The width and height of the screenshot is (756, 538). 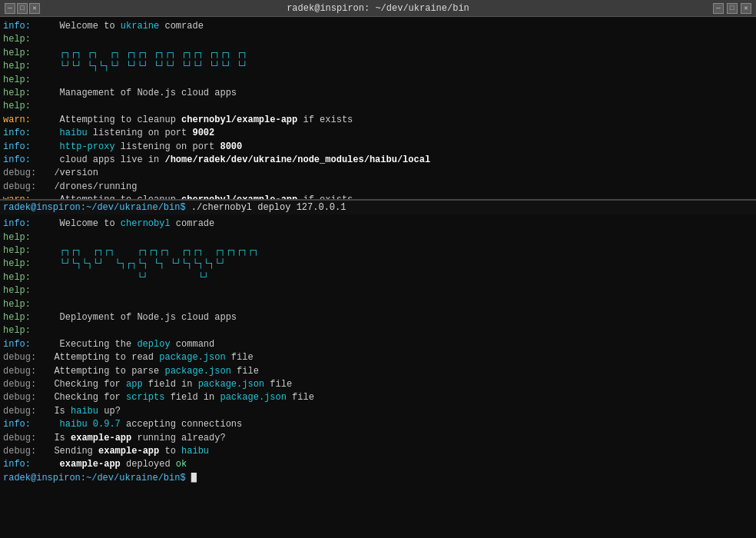 What do you see at coordinates (378, 224) in the screenshot?
I see `line-bottom-info-welcome: info: Welcome to chernobyl comrade` at bounding box center [378, 224].